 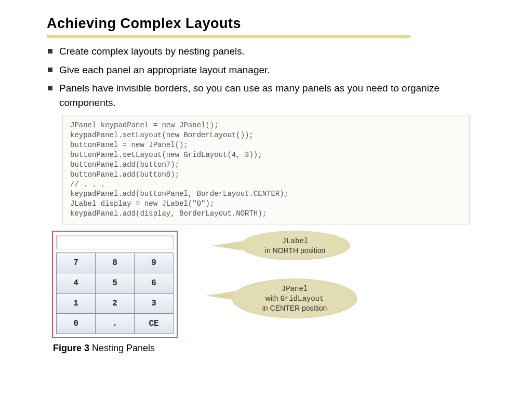 What do you see at coordinates (76, 303) in the screenshot?
I see `keypad-button: 1` at bounding box center [76, 303].